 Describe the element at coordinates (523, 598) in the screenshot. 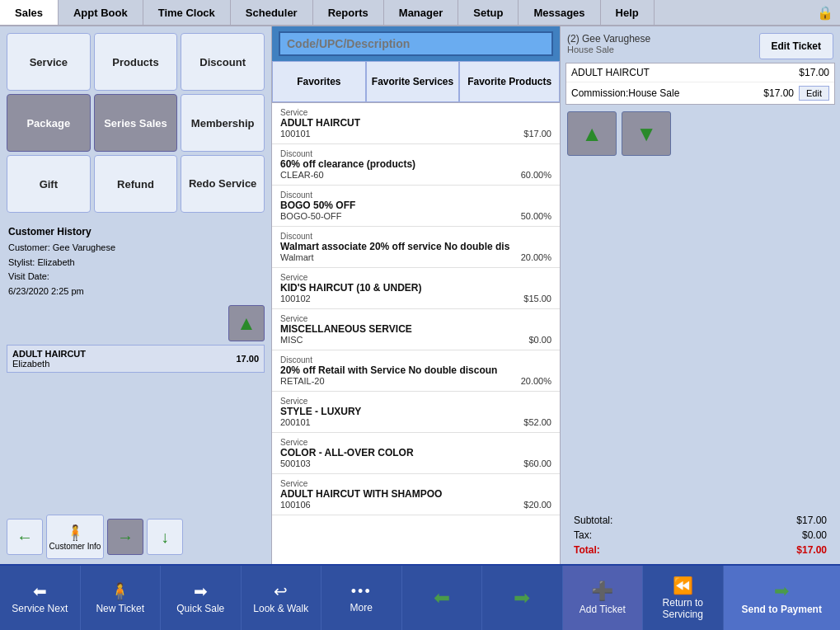

I see `next-ticket-button: ➡` at that location.